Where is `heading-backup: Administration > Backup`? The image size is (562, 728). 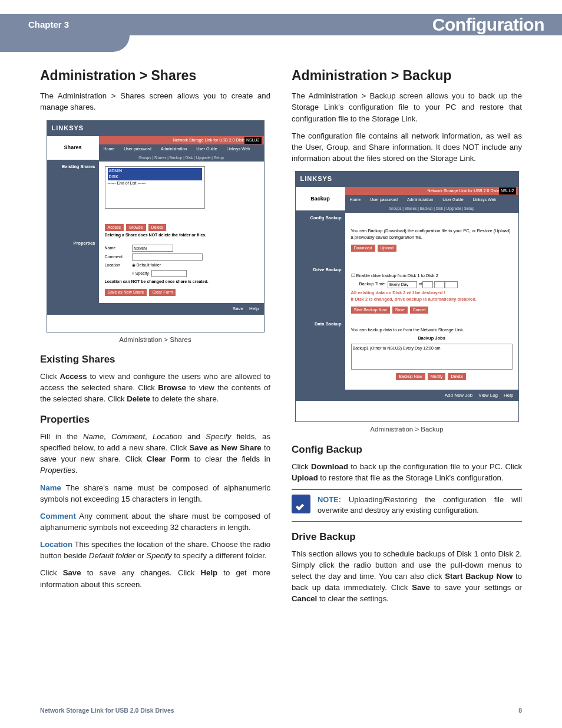
heading-backup: Administration > Backup is located at coordinates (406, 75).